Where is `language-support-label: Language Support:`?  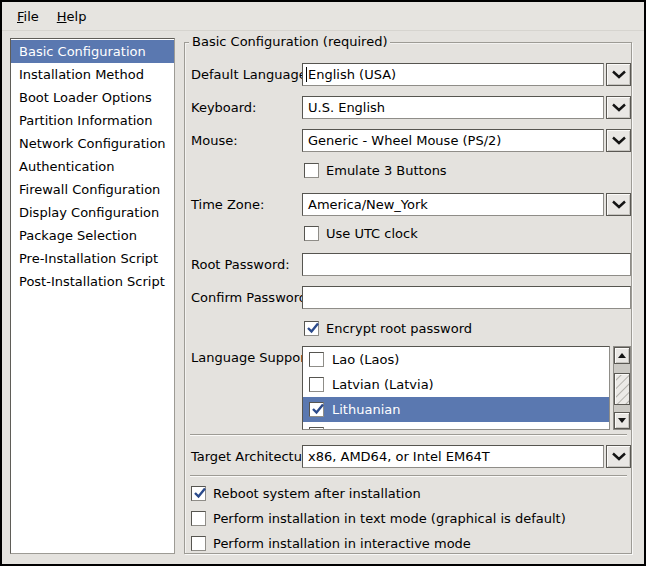 language-support-label: Language Support: is located at coordinates (253, 358).